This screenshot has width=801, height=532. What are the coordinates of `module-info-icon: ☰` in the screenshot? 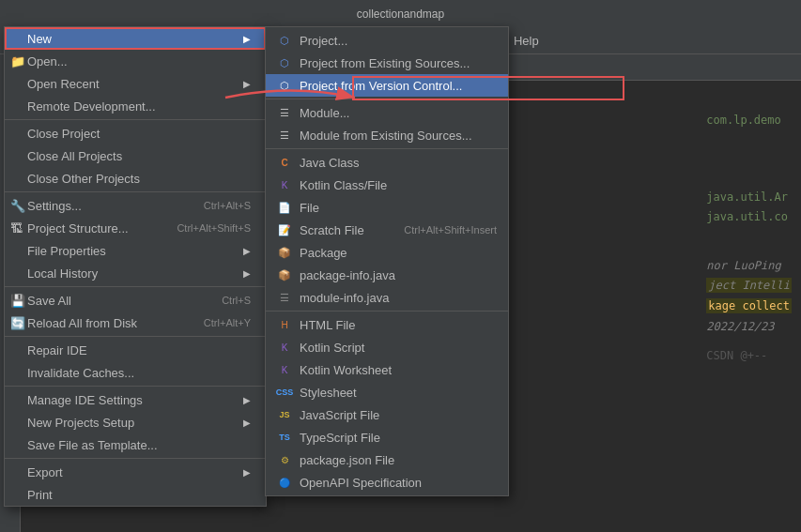 It's located at (285, 297).